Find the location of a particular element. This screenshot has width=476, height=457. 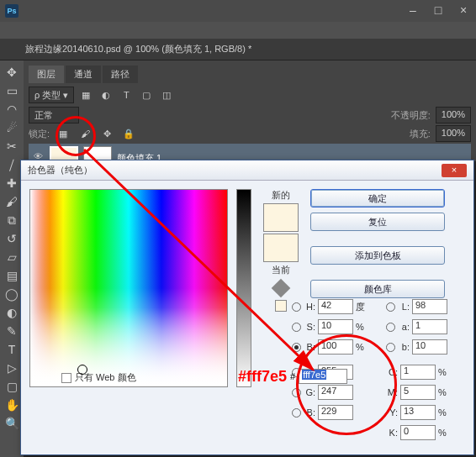

radio-bb is located at coordinates (296, 413).